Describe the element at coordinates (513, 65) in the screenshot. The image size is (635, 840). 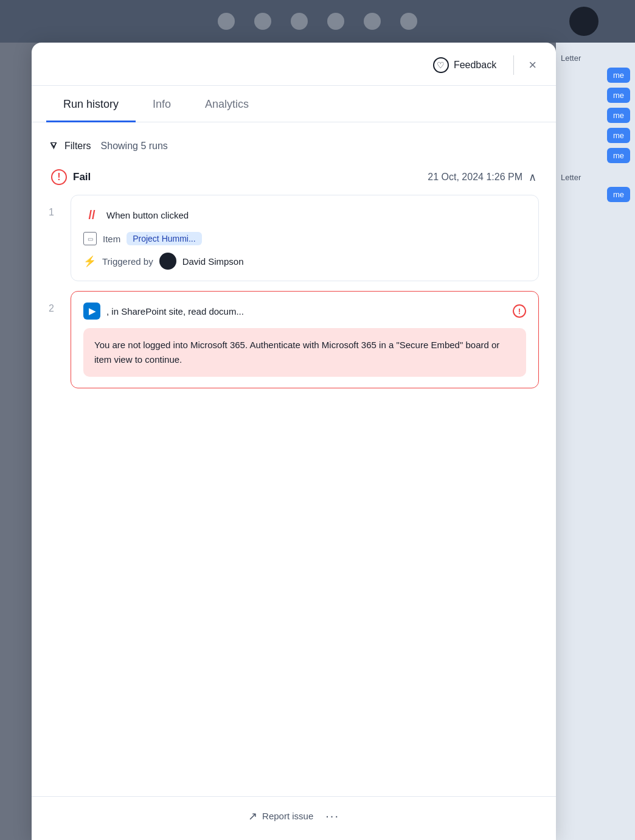
I see `header-divider` at that location.